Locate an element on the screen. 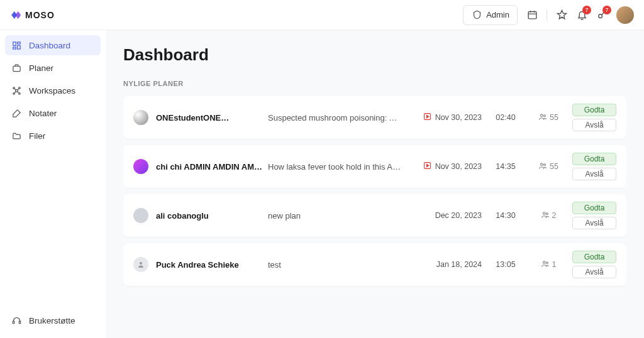 The width and height of the screenshot is (644, 338). sidebar-item-support: Brukerstøtte is located at coordinates (53, 320).